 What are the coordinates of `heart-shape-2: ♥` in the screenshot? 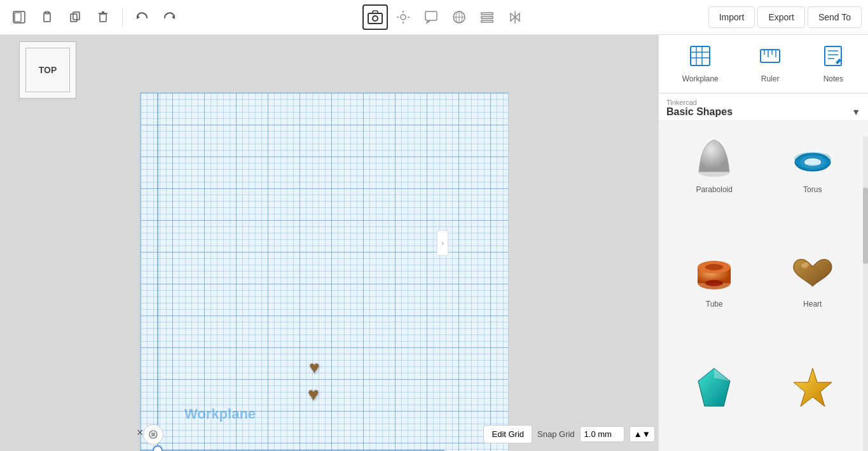 It's located at (313, 394).